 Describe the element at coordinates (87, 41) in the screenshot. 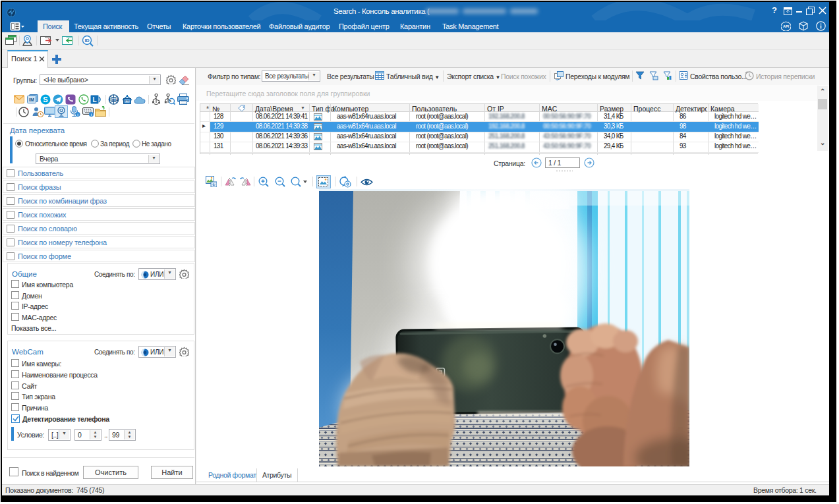

I see `svg-text: ID` at that location.